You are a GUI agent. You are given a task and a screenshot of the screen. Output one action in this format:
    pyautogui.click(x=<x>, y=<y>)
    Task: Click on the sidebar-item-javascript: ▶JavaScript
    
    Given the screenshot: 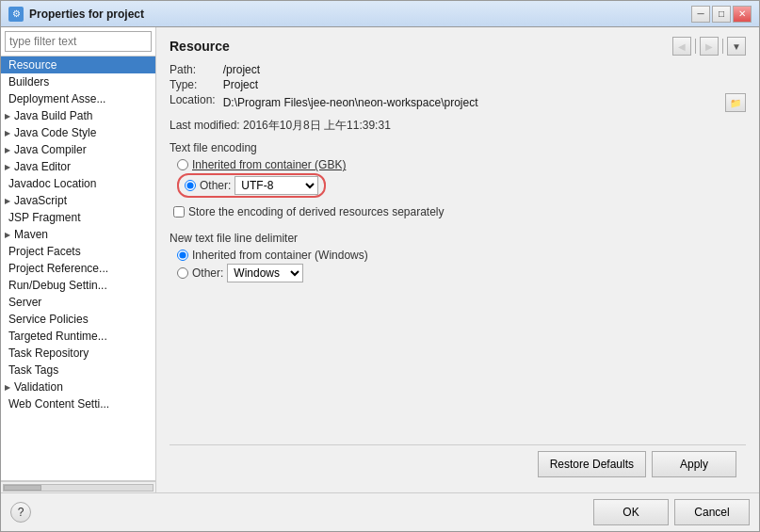 What is the action you would take?
    pyautogui.click(x=78, y=201)
    